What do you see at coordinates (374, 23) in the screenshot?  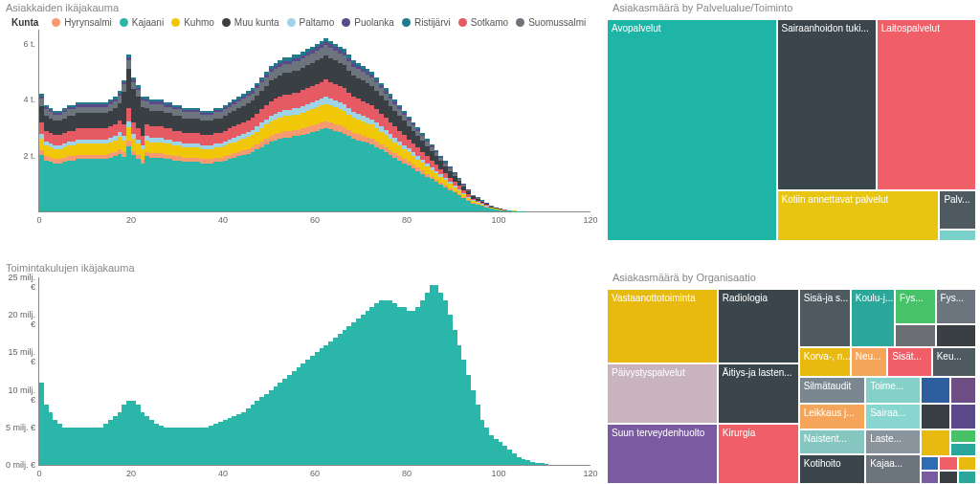 I see `legend-label: Puolanka` at bounding box center [374, 23].